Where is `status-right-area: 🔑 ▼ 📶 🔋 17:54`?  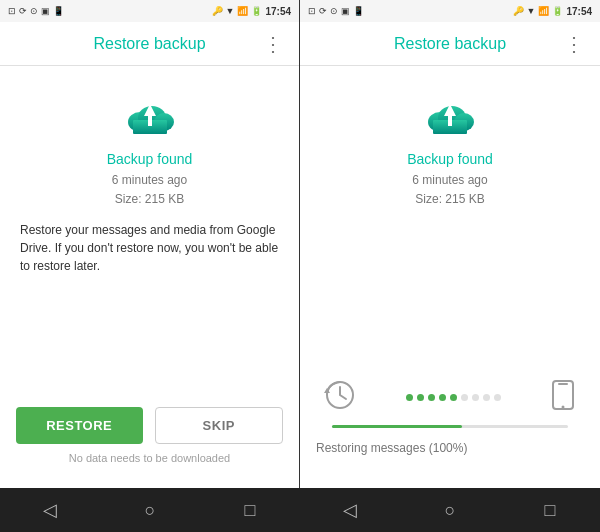 status-right-area: 🔑 ▼ 📶 🔋 17:54 is located at coordinates (252, 12).